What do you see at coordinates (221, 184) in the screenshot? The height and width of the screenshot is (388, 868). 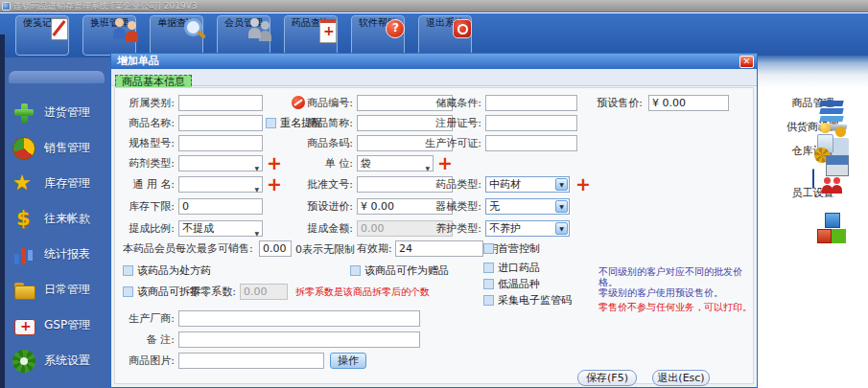 I see `generic-name-dropdown: ▼` at bounding box center [221, 184].